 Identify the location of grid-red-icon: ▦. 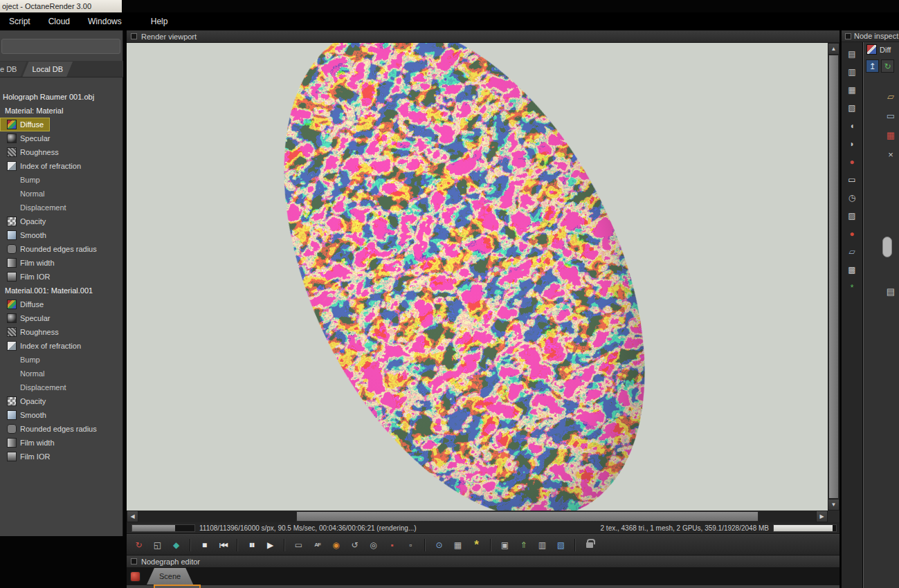
(891, 135).